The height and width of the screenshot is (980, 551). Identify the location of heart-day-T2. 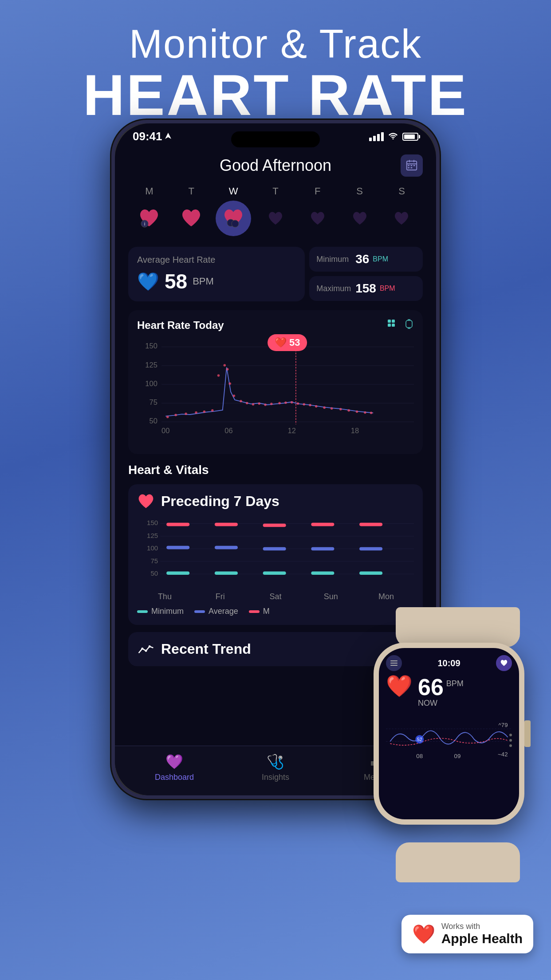
(276, 218).